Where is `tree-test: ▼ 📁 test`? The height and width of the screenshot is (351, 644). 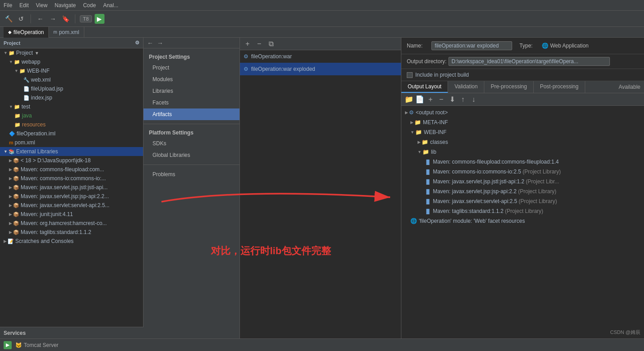
tree-test: ▼ 📁 test is located at coordinates (72, 107).